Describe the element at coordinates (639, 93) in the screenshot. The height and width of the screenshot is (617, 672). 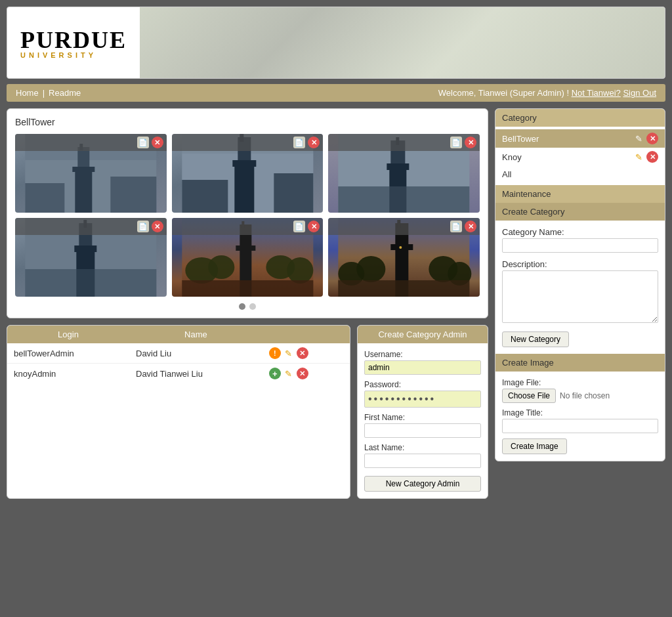
I see `sign-out-link: Sign Out` at that location.